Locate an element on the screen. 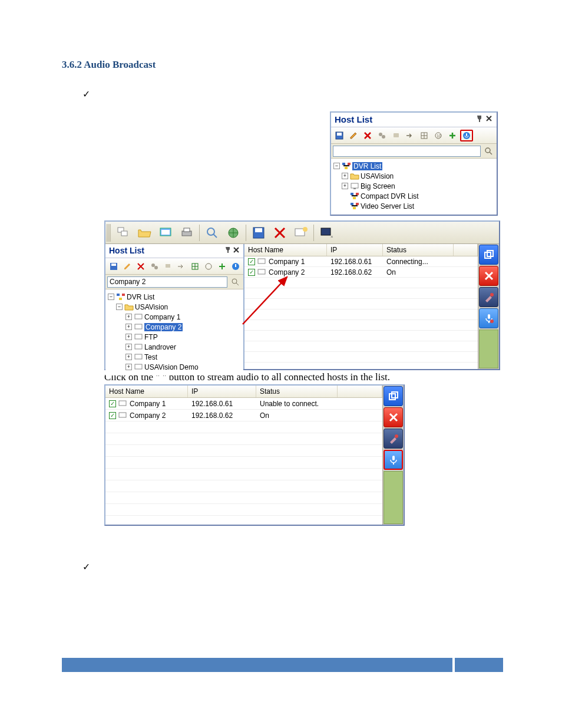  tree-node: FTP is located at coordinates (151, 337).